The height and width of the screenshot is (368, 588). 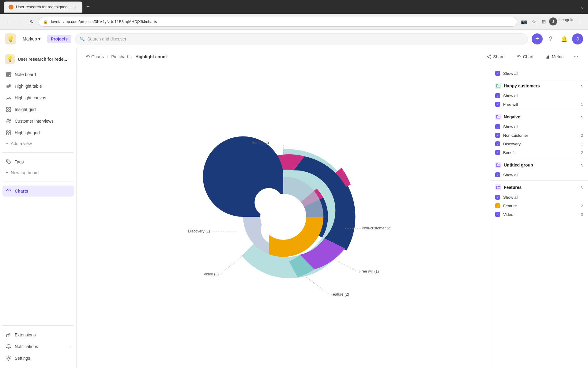 What do you see at coordinates (38, 109) in the screenshot?
I see `sidebar-item-insight-grid: Insight grid` at bounding box center [38, 109].